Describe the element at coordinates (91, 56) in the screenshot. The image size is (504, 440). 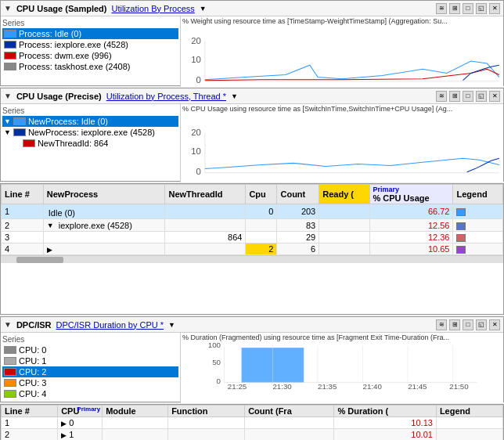
I see `series-item-2: Process: dwm.exe (996)` at that location.